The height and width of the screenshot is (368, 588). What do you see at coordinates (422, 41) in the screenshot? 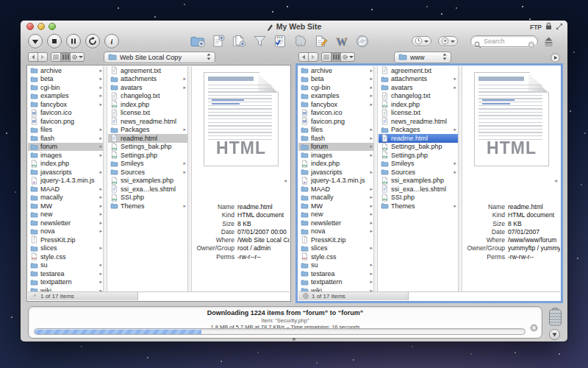
I see `history-menu-button` at bounding box center [422, 41].